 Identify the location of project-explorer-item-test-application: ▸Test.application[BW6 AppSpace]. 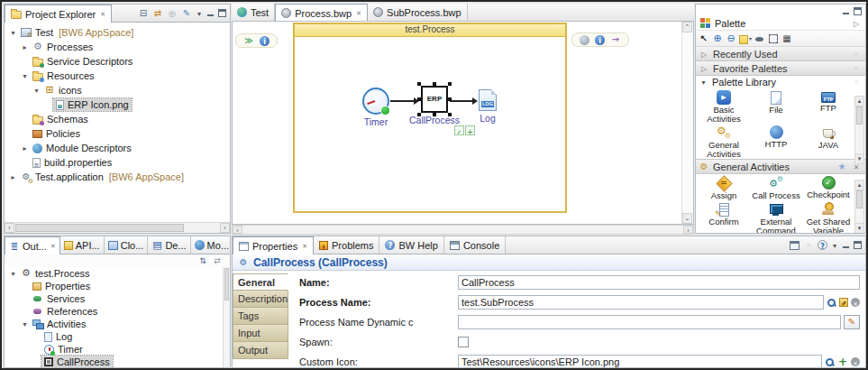
(117, 177).